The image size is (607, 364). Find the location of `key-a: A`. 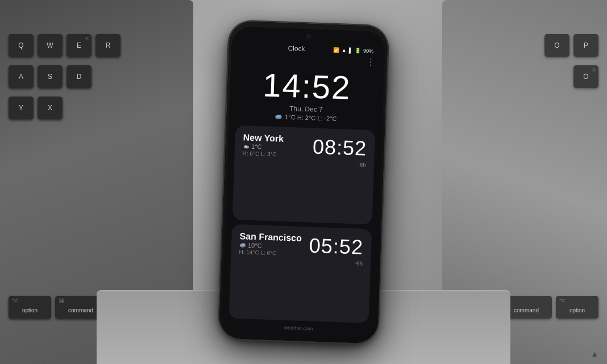

key-a: A is located at coordinates (21, 77).